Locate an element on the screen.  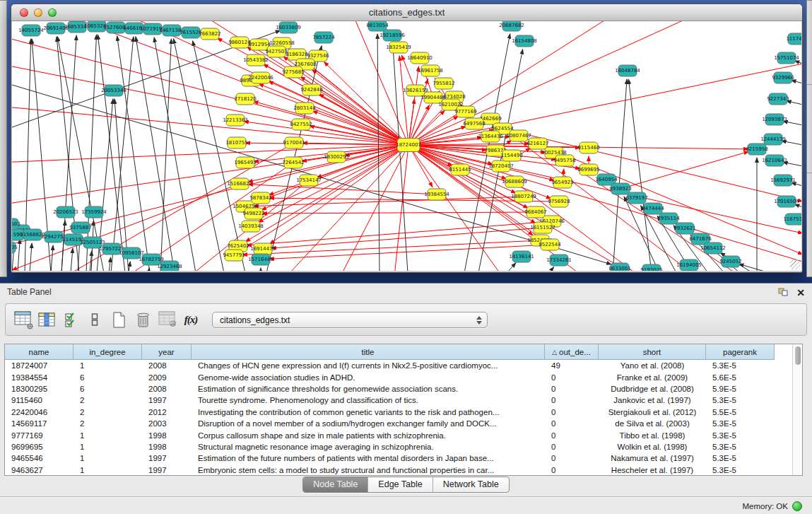
table-cell: Embryonic stem cells: a model to study s… is located at coordinates (368, 470).